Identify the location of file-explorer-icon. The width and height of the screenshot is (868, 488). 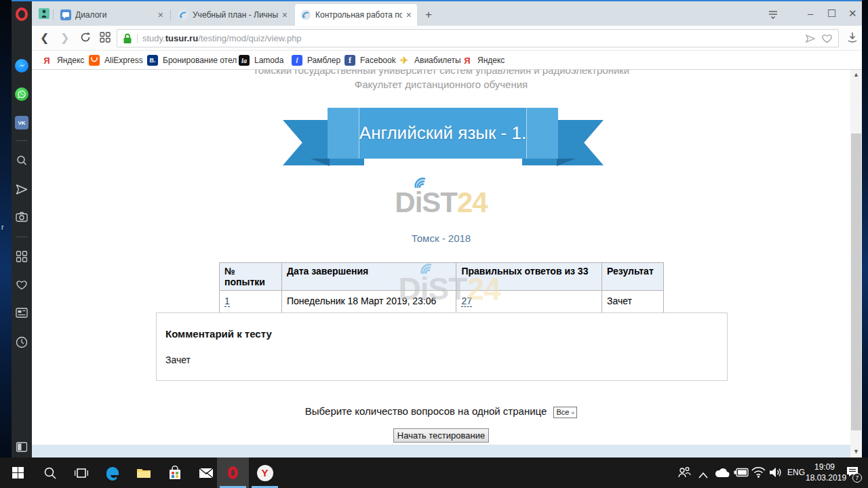
(144, 473).